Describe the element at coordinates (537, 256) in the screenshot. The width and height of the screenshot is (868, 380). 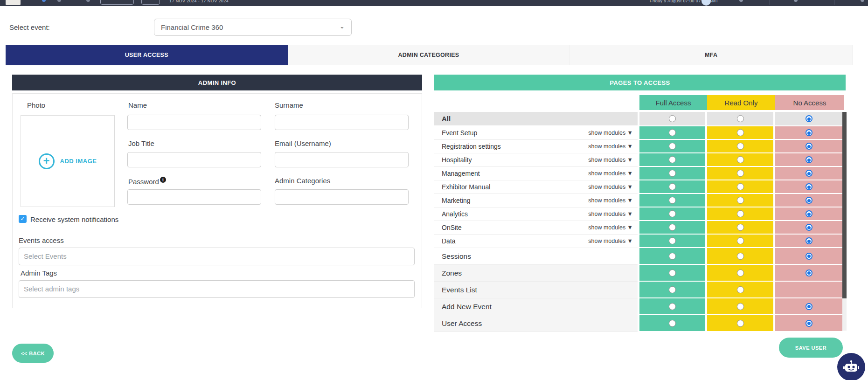
I see `row-label: Sessions` at that location.